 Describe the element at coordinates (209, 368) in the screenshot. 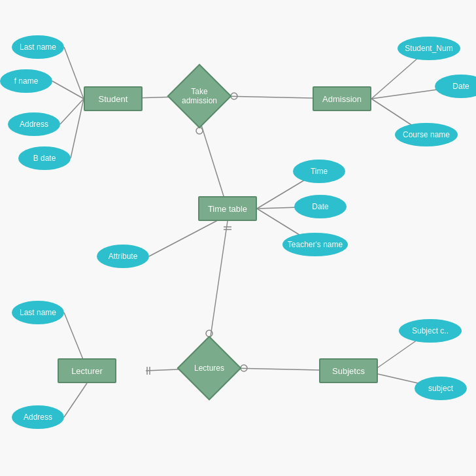

I see `rel-lectures: Lectures` at that location.